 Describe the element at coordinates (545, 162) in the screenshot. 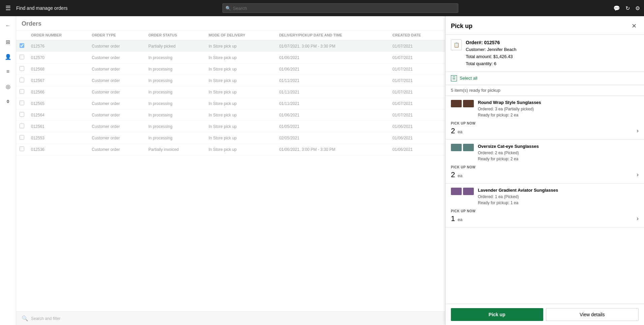

I see `product-item: Oversize Cat-eye Sunglasses Ordered: 2 e…` at that location.